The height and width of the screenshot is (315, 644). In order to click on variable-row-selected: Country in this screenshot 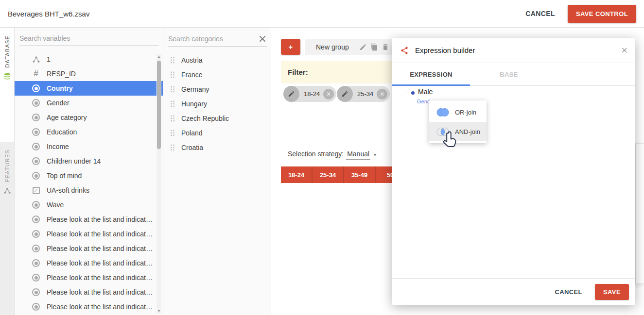, I will do `click(88, 88)`.